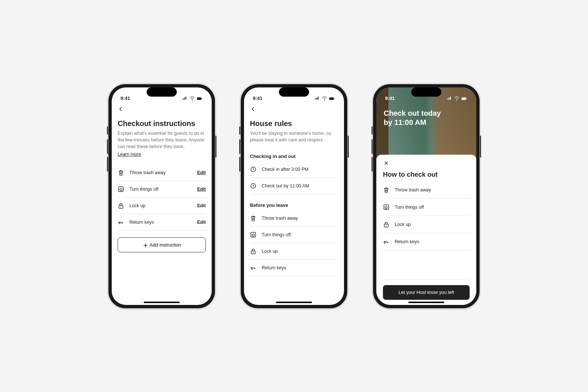 The width and height of the screenshot is (588, 392). Describe the element at coordinates (426, 230) in the screenshot. I see `checkout-sheet: How to check out Throw trash awayTurn th…` at that location.